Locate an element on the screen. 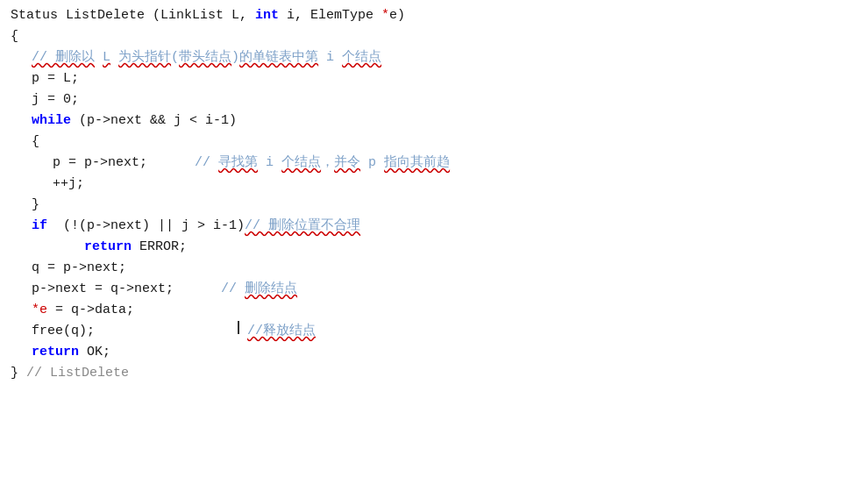 This screenshot has width=868, height=484. code-comment: ， is located at coordinates (328, 163).